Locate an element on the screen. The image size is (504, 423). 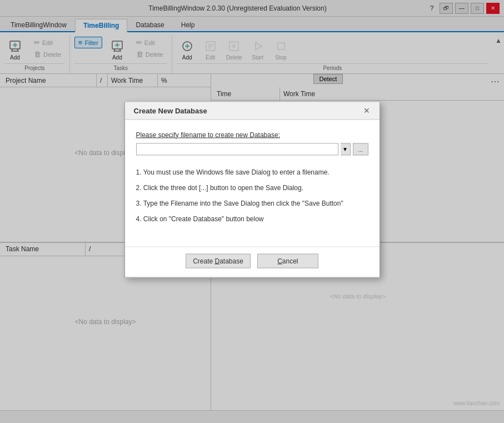
filename-input is located at coordinates (237, 149).